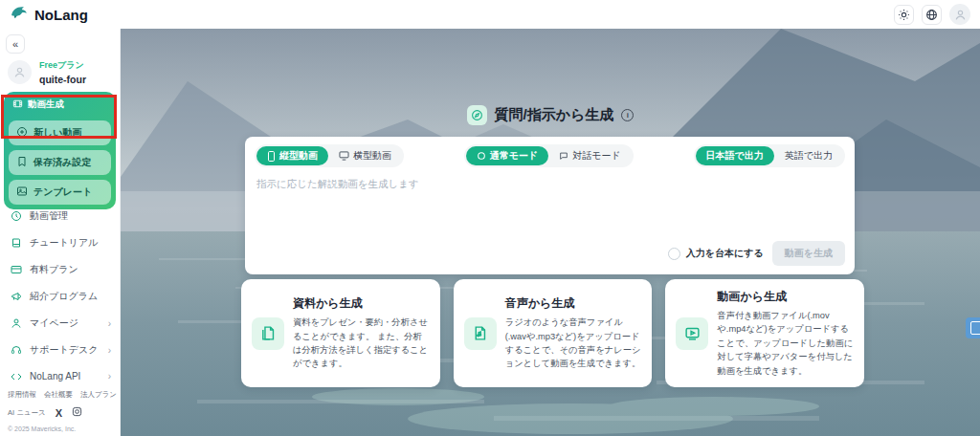 Image resolution: width=980 pixels, height=436 pixels. I want to click on toggle-horizontal-video: 横型動画, so click(366, 156).